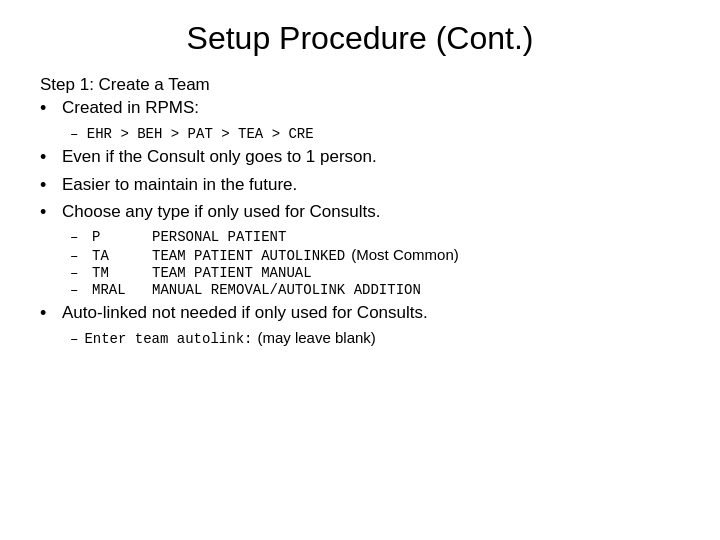  I want to click on list-item-created: • Created in RPMS:, so click(360, 108).